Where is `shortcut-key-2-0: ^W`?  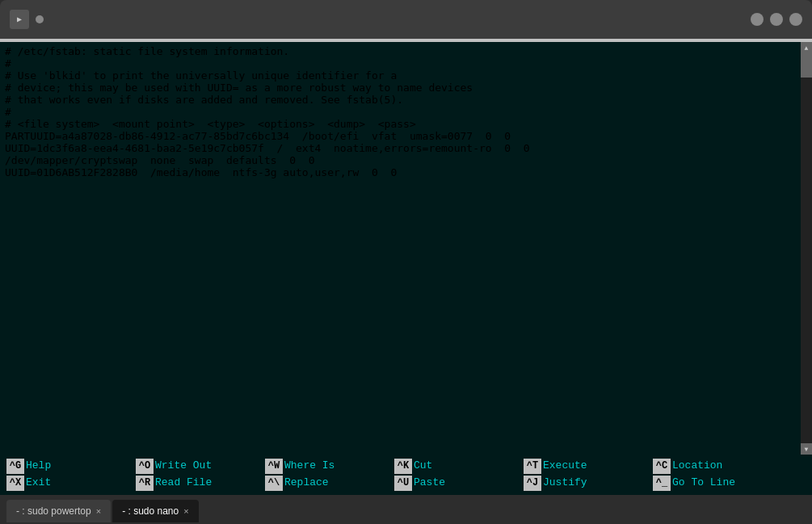
shortcut-key-2-0: ^W is located at coordinates (274, 467).